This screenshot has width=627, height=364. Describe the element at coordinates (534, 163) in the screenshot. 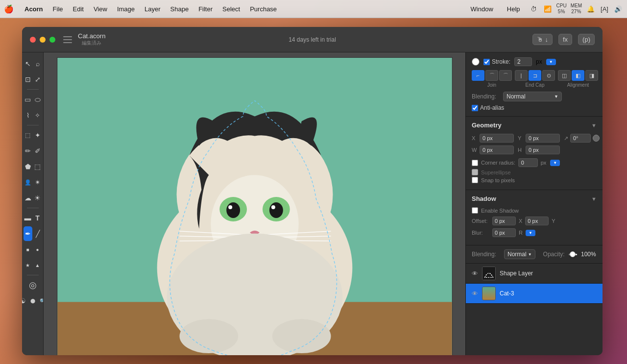

I see `corner-row: Corner radius: px` at that location.